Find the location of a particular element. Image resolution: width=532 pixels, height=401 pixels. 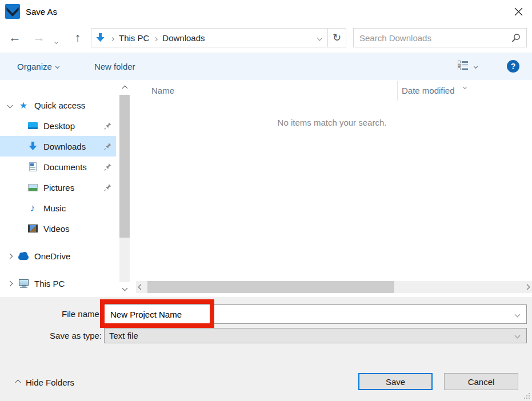

resize-grip is located at coordinates (527, 396).